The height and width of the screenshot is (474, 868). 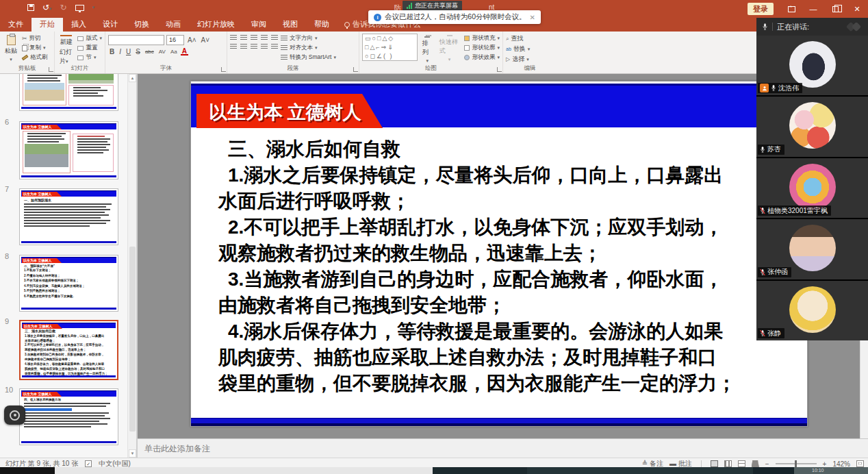 What do you see at coordinates (35, 48) in the screenshot?
I see `copy-button: 复制▾` at bounding box center [35, 48].